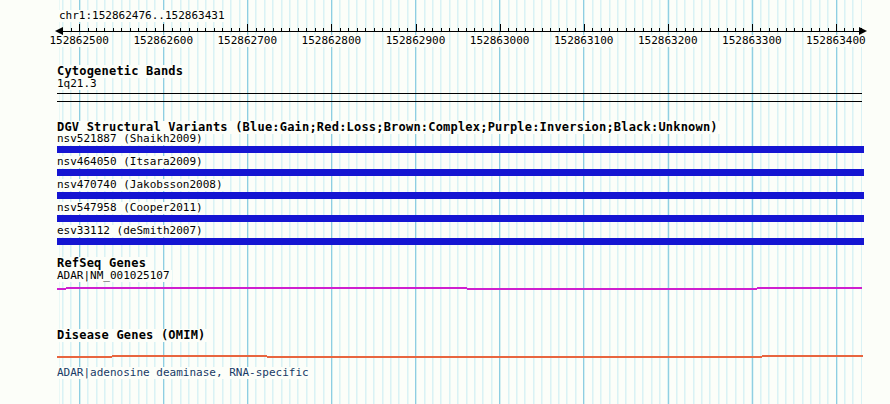 The height and width of the screenshot is (404, 890). I want to click on cytoband-glyph, so click(460, 98).